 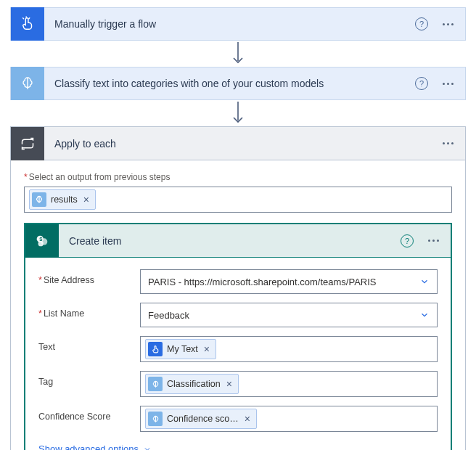 What do you see at coordinates (289, 282) in the screenshot?
I see `site-address-dropdown: PARIS - https://microsoft.sharepoint.com…` at bounding box center [289, 282].